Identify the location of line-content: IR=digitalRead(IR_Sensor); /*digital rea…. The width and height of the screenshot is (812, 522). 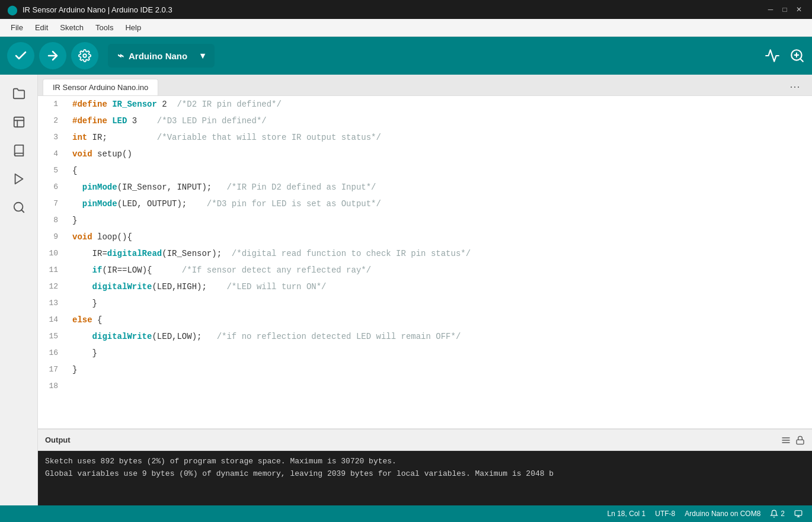
(440, 254).